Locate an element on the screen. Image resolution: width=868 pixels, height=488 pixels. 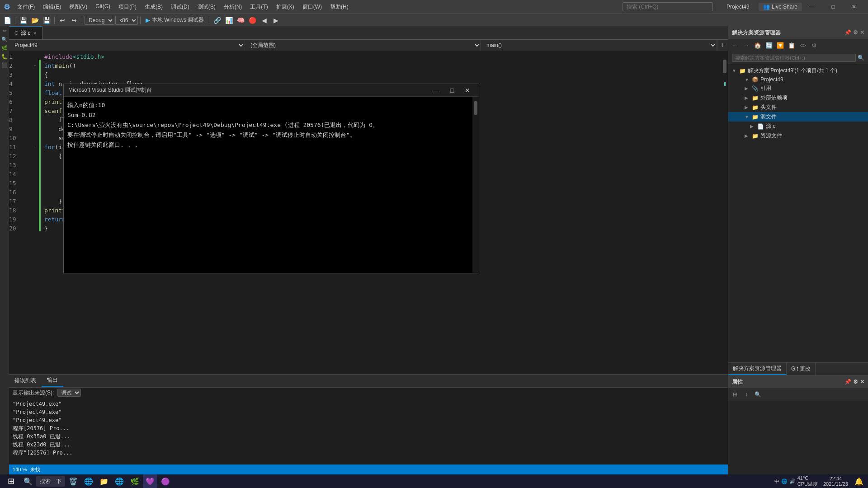
project-selector: Project49 is located at coordinates (127, 45).